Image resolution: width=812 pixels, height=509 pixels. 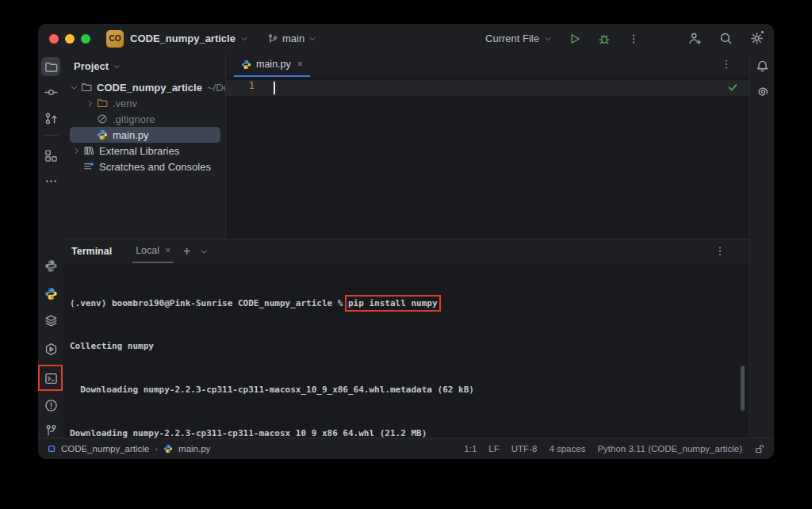 What do you see at coordinates (763, 32) in the screenshot?
I see `settings-notification-dot` at bounding box center [763, 32].